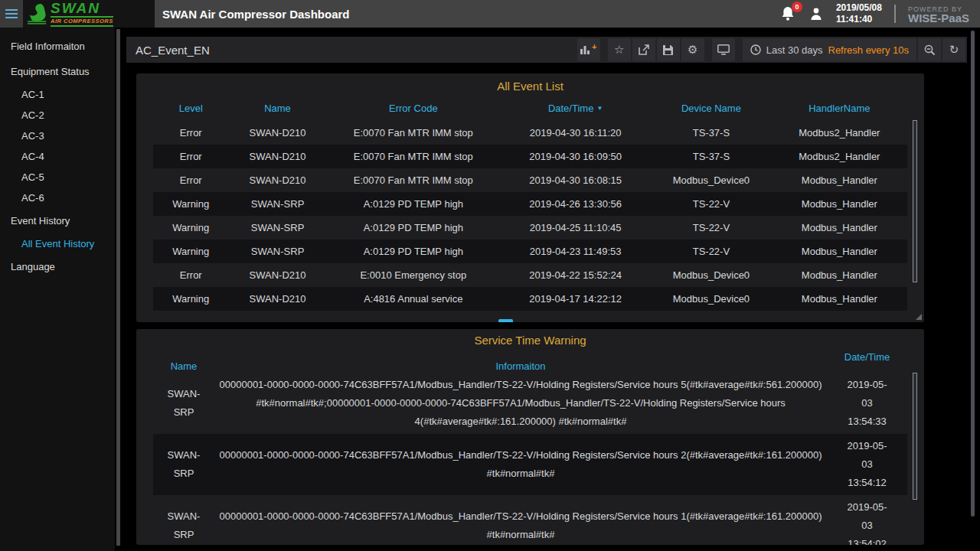 This screenshot has width=980, height=551. What do you see at coordinates (795, 51) in the screenshot?
I see `time-range-label: Last 30 days` at bounding box center [795, 51].